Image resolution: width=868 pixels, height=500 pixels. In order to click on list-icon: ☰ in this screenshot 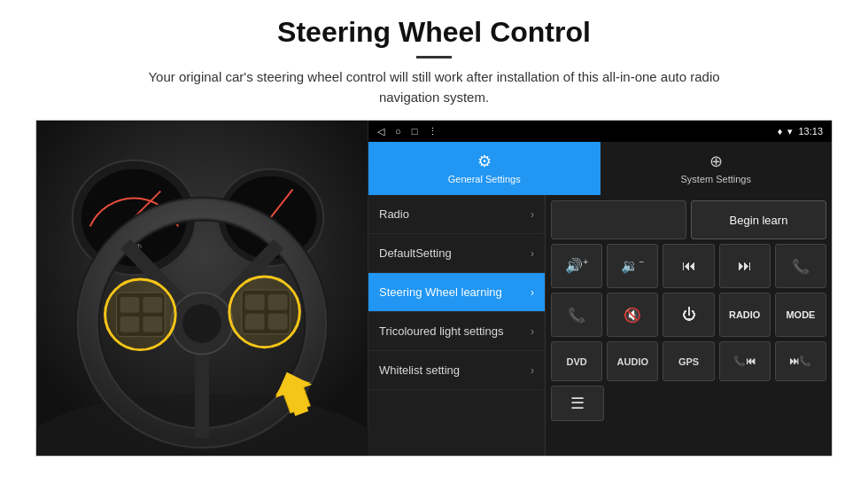, I will do `click(577, 403)`.